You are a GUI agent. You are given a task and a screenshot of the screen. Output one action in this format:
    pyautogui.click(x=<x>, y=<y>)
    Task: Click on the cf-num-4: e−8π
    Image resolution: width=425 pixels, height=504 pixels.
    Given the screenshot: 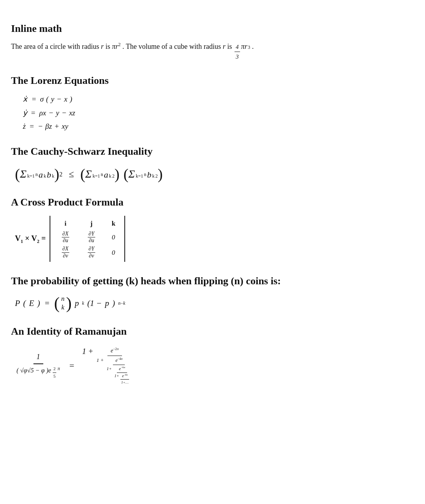 What is the action you would take?
    pyautogui.click(x=125, y=376)
    